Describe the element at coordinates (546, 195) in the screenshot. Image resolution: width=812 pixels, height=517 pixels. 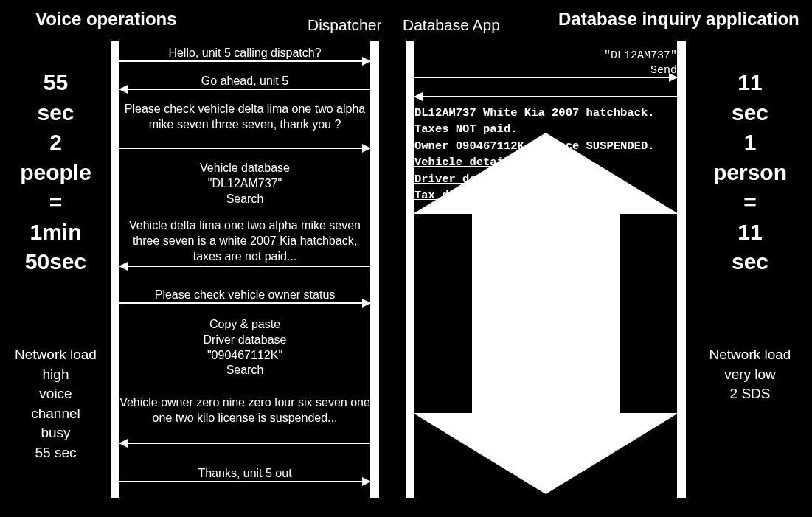
I see `db-link-tax-details: Tax d` at that location.